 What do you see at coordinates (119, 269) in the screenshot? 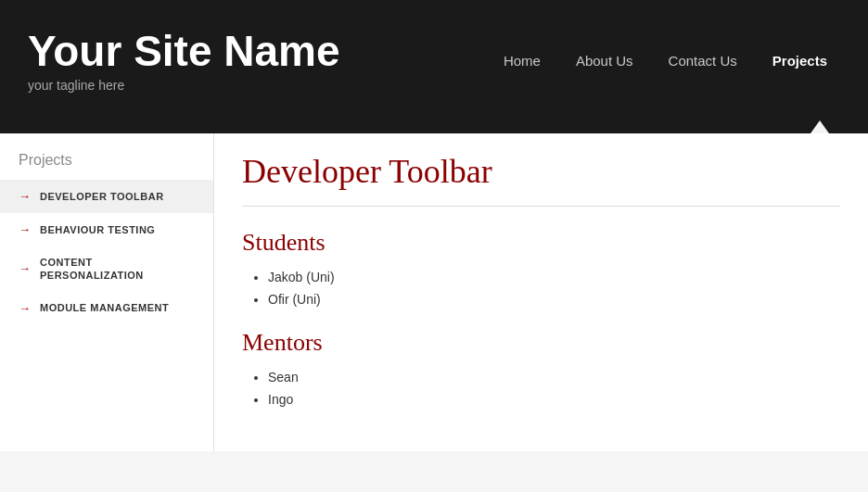
I see `sidebar-item-label: CONTENT PERSONALIZATION` at bounding box center [119, 269].